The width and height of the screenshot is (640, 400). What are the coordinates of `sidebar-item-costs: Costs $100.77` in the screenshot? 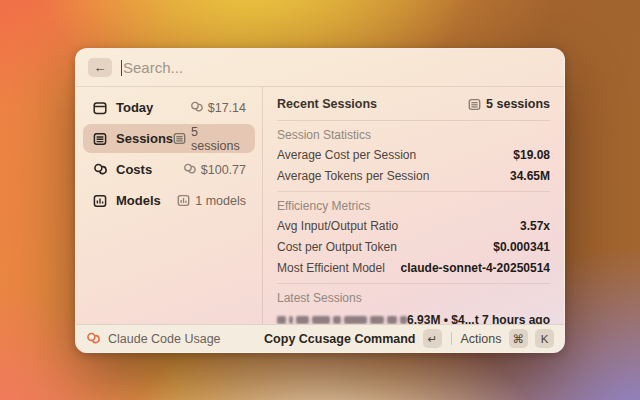 It's located at (169, 170).